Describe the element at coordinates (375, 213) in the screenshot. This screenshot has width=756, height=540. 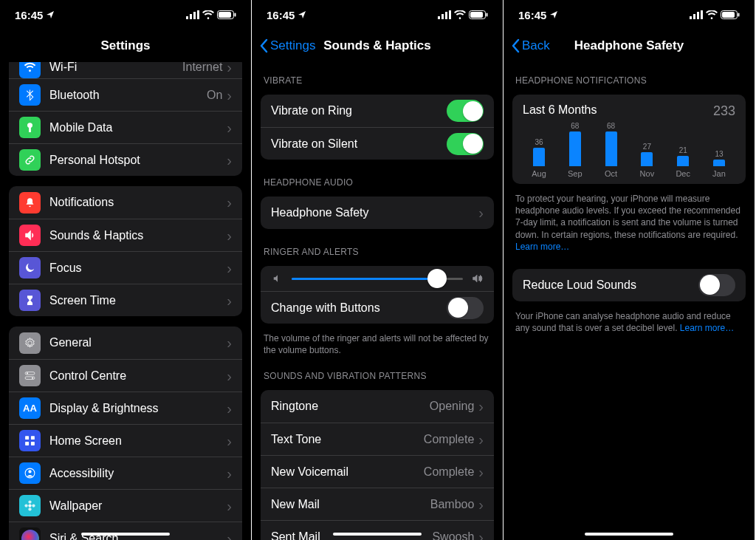
I see `row-label: Headphone Safety` at that location.